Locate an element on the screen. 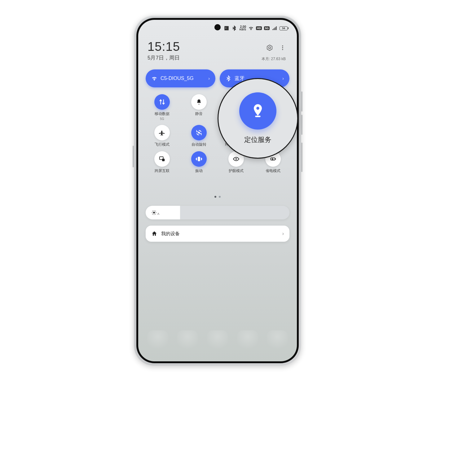 The image size is (476, 476). volume-down-button is located at coordinates (302, 125).